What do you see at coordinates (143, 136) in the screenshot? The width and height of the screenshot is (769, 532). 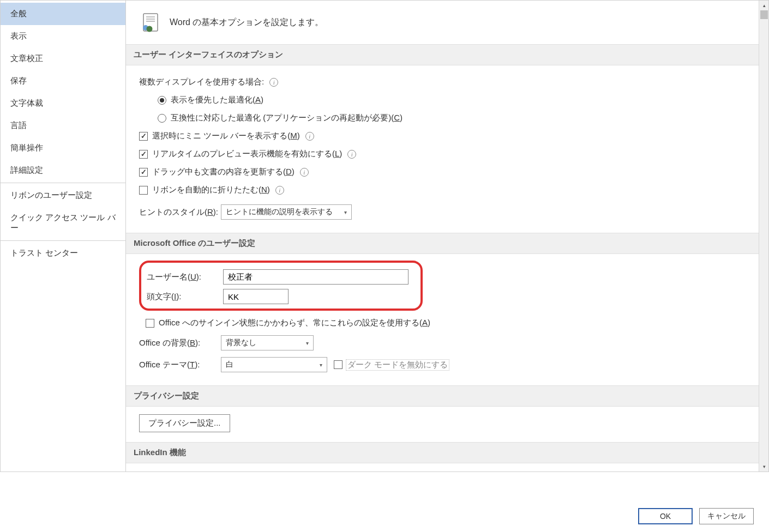 I see `checkbox-mini-toolbar` at bounding box center [143, 136].